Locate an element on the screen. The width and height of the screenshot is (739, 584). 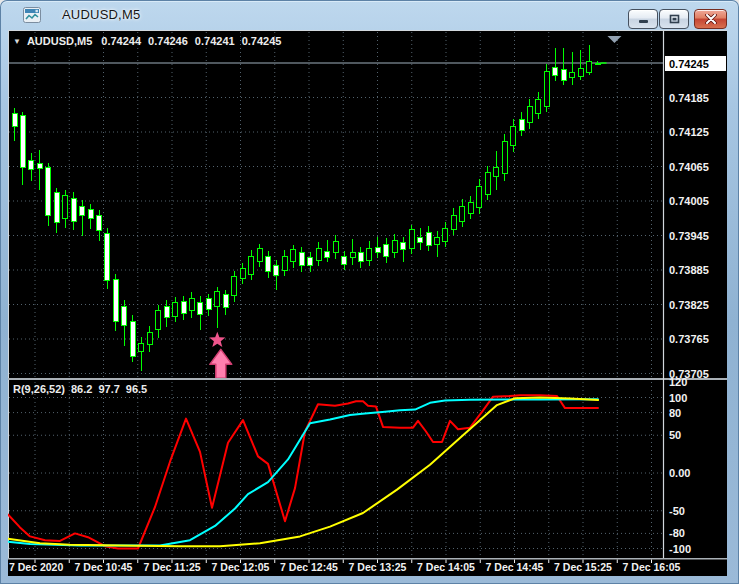
window-title: AUDUSD,M5 is located at coordinates (101, 14).